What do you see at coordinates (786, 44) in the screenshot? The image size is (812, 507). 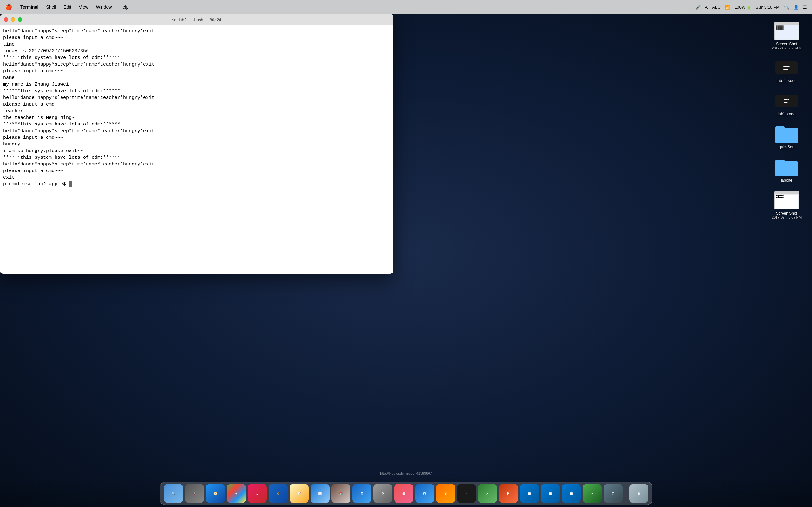 I see `screenshot1-label: Screen Shot` at bounding box center [786, 44].